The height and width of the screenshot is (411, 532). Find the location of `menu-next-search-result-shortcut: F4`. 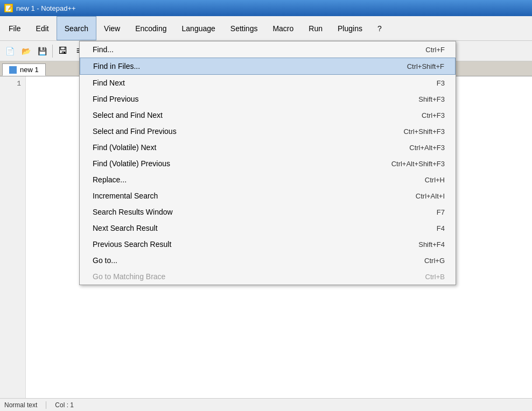

menu-next-search-result-shortcut: F4 is located at coordinates (440, 228).